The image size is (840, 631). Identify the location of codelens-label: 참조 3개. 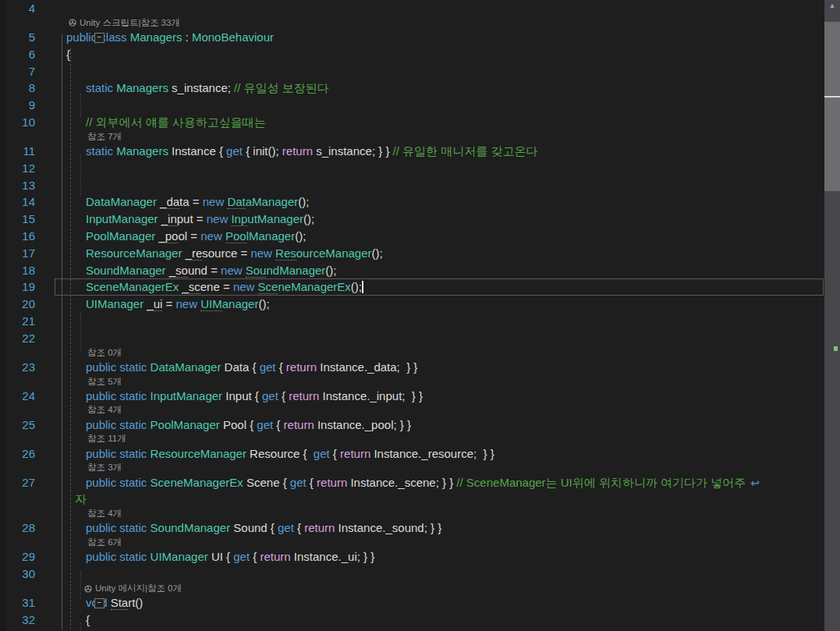
(105, 468).